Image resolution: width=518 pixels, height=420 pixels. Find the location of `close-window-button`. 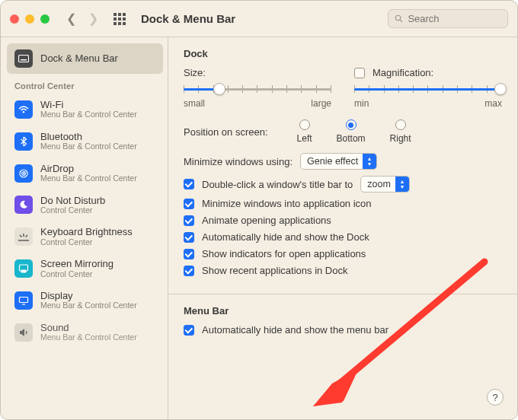

close-window-button is located at coordinates (14, 19).